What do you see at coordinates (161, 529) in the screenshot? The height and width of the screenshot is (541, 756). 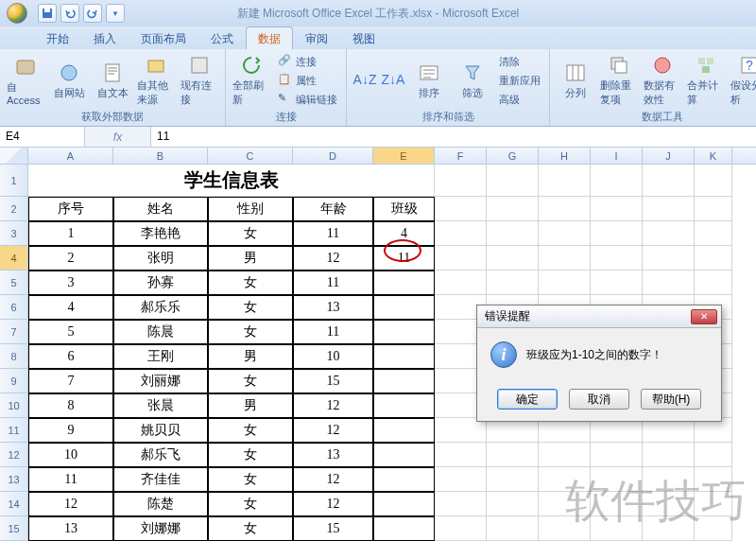 I see `cell: 刘娜娜` at bounding box center [161, 529].